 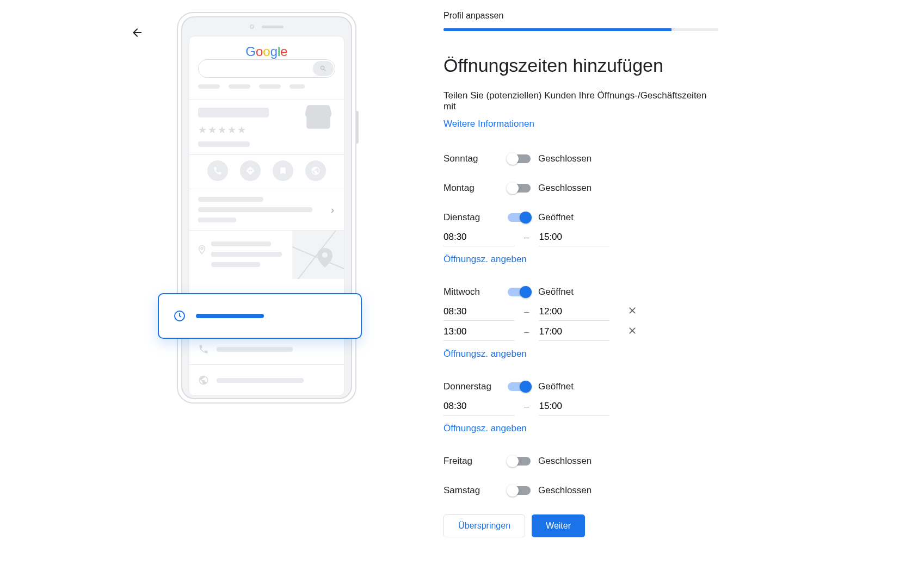 What do you see at coordinates (476, 387) in the screenshot?
I see `day-label: Donnerstag` at bounding box center [476, 387].